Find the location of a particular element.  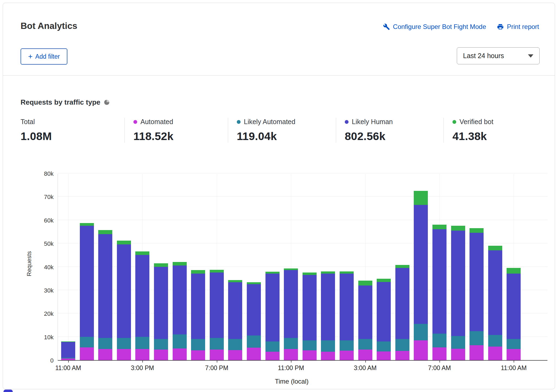

x-tick-mark is located at coordinates (366, 361).